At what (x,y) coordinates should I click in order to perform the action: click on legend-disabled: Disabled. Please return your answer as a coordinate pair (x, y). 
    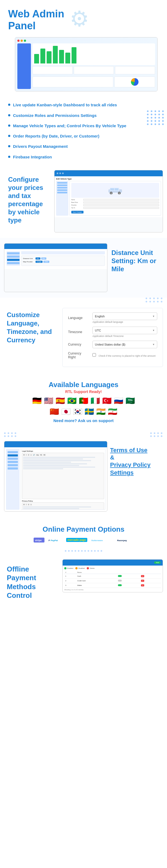
    Looking at the image, I should click on (80, 568).